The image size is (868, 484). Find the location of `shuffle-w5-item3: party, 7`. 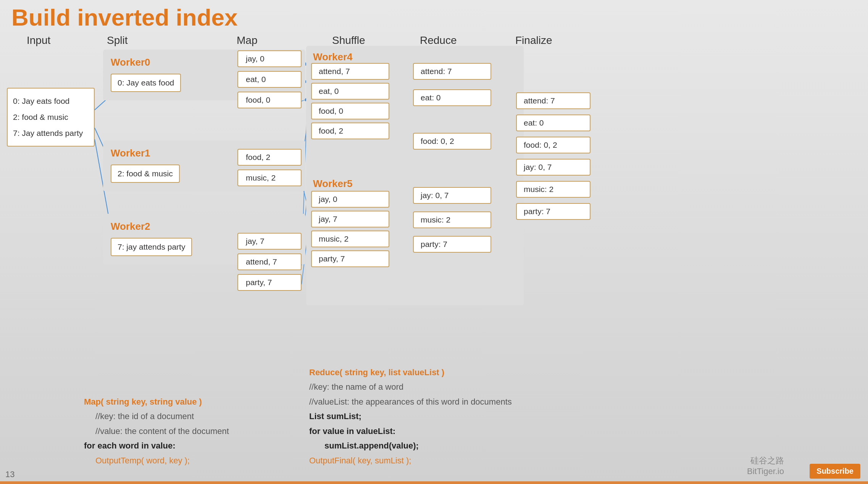

shuffle-w5-item3: party, 7 is located at coordinates (350, 259).